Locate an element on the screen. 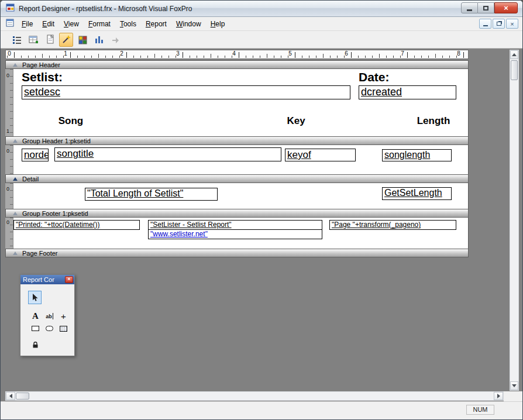 This screenshot has height=420, width=523. menu-format: Format is located at coordinates (99, 24).